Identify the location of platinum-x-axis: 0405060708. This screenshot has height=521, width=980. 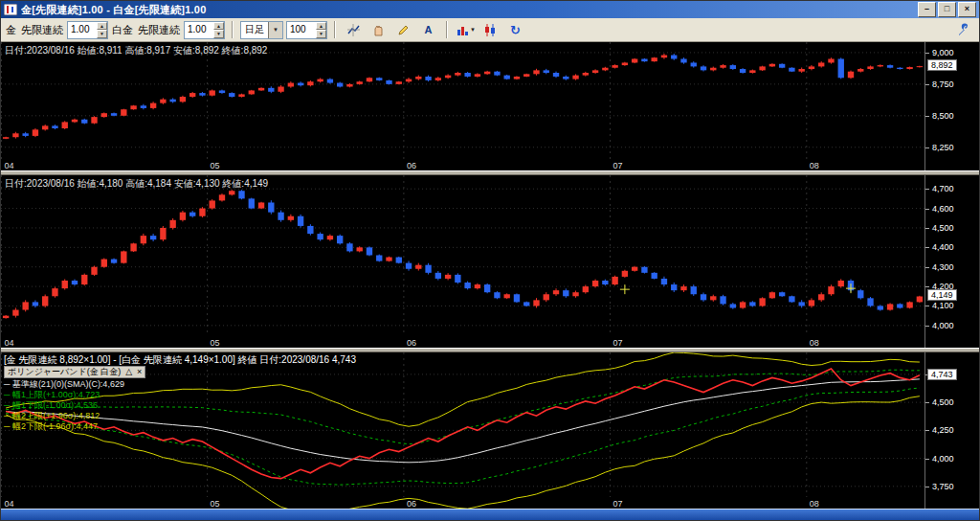
(463, 342).